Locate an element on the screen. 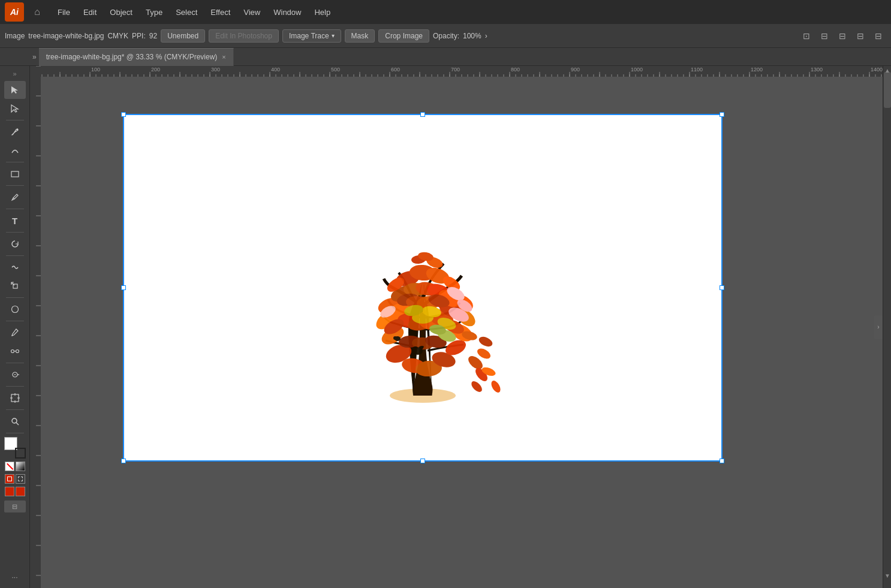  filename-label: tree-image-white-bg.jpg is located at coordinates (66, 36).